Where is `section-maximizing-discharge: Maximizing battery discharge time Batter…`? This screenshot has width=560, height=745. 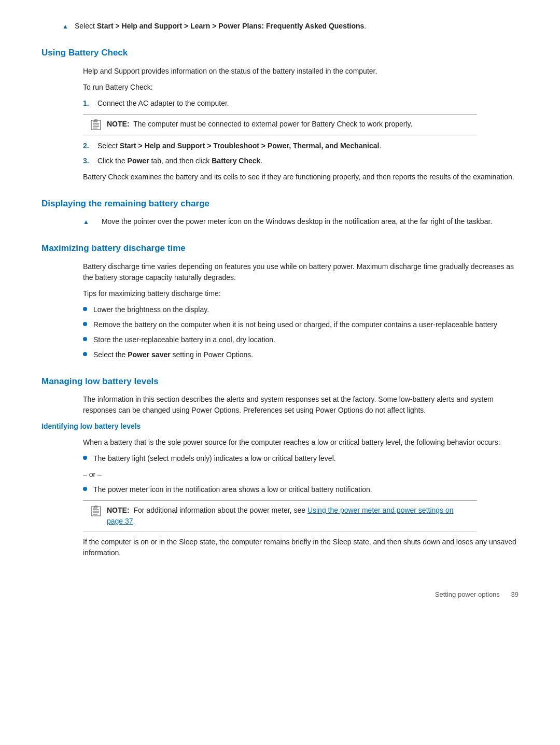 section-maximizing-discharge: Maximizing battery discharge time Batter… is located at coordinates (280, 301).